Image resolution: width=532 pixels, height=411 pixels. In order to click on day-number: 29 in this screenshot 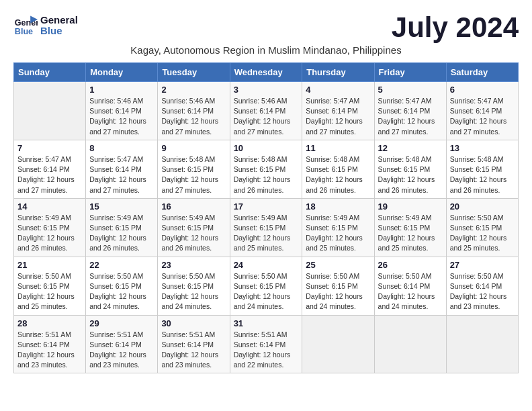, I will do `click(122, 324)`.